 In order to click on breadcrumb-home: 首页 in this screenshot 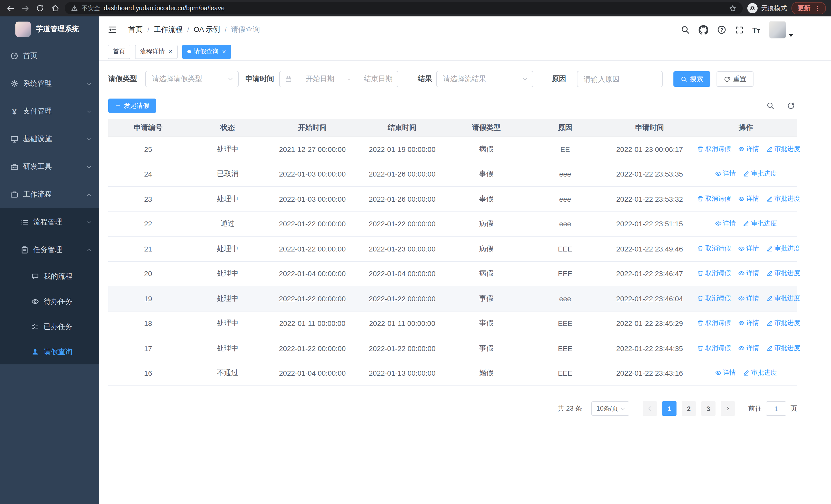, I will do `click(136, 30)`.